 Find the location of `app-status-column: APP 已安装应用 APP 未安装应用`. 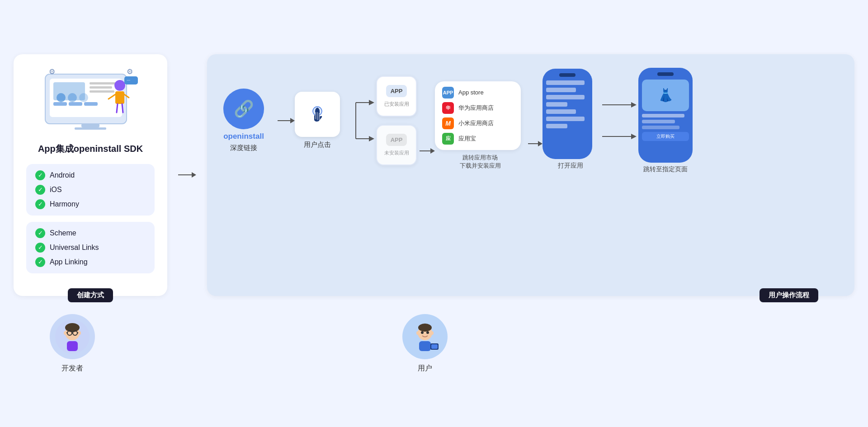

app-status-column: APP 已安装应用 APP 未安装应用 is located at coordinates (396, 121).